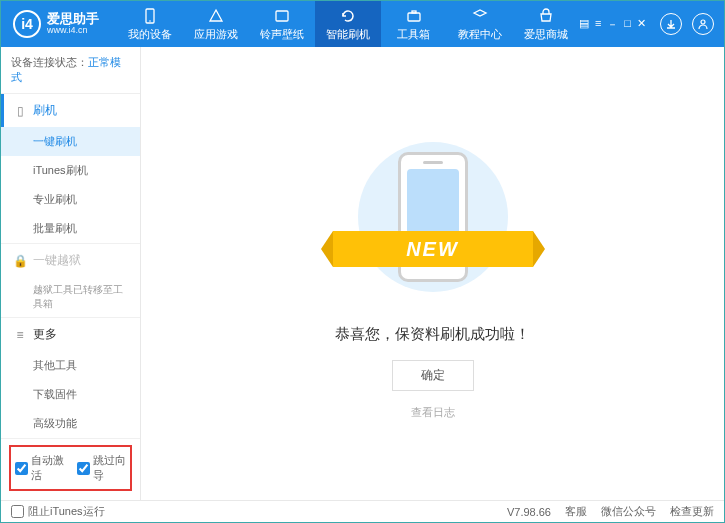 The image size is (725, 523). Describe the element at coordinates (692, 512) in the screenshot. I see `check-update-link: 检查更新` at that location.